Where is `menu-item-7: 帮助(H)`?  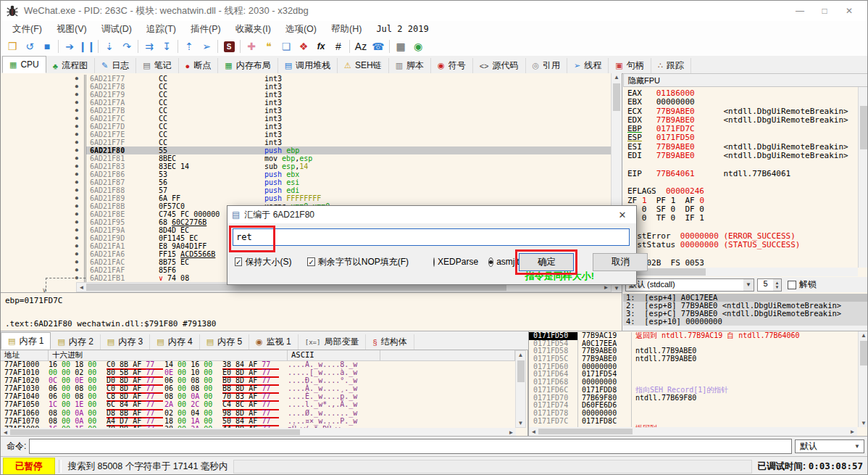 menu-item-7: 帮助(H) is located at coordinates (346, 29).